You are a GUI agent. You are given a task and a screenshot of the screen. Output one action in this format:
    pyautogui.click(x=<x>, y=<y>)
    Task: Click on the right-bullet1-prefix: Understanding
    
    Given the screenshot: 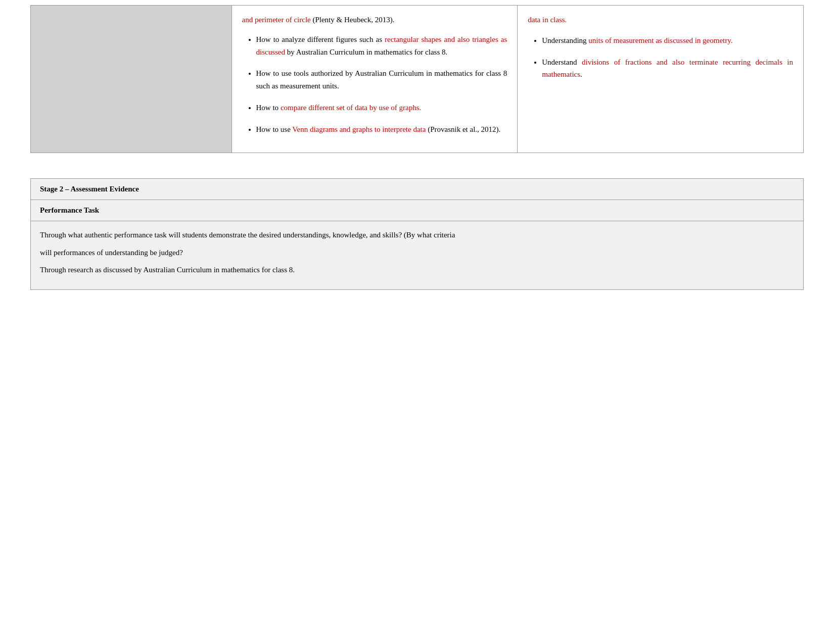 What is the action you would take?
    pyautogui.click(x=565, y=40)
    